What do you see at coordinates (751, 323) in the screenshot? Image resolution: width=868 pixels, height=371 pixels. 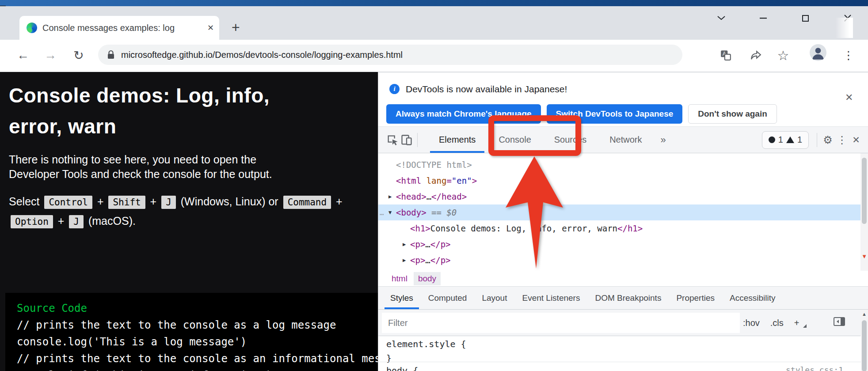 I see `style-control-hov: :hov` at bounding box center [751, 323].